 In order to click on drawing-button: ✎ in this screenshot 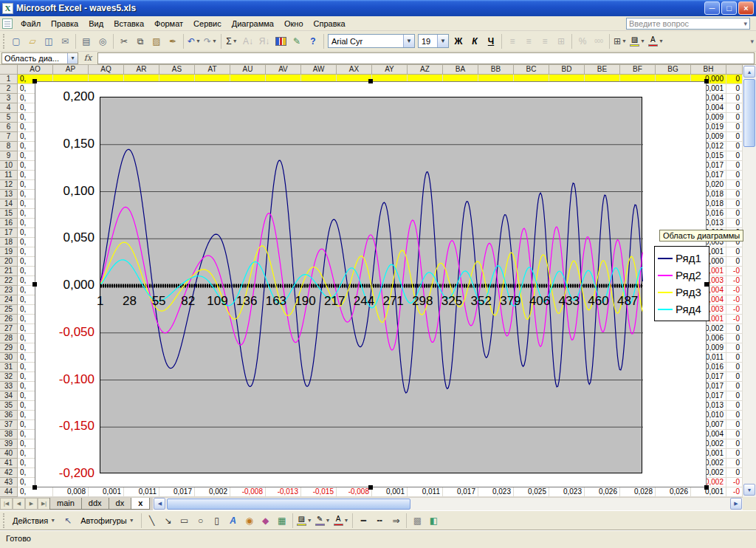, I will do `click(297, 41)`.